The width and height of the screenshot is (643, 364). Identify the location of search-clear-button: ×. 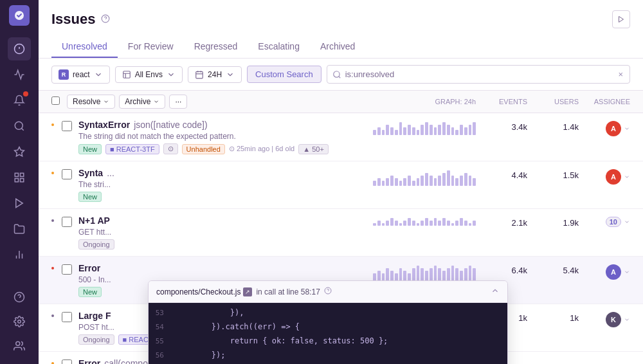
(620, 75).